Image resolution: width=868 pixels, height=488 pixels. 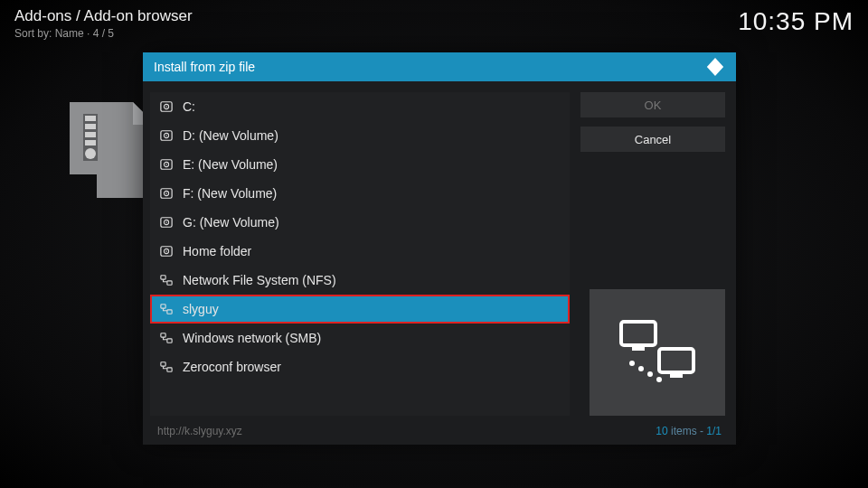 What do you see at coordinates (657, 352) in the screenshot?
I see `network-computers-icon` at bounding box center [657, 352].